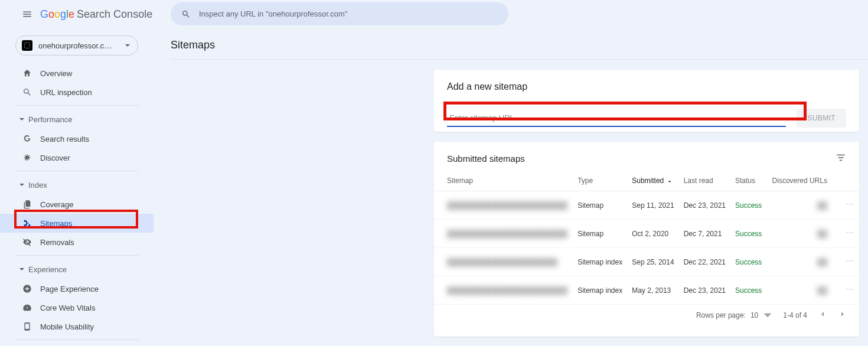 Image resolution: width=868 pixels, height=346 pixels. I want to click on hamburger-menu-button, so click(27, 14).